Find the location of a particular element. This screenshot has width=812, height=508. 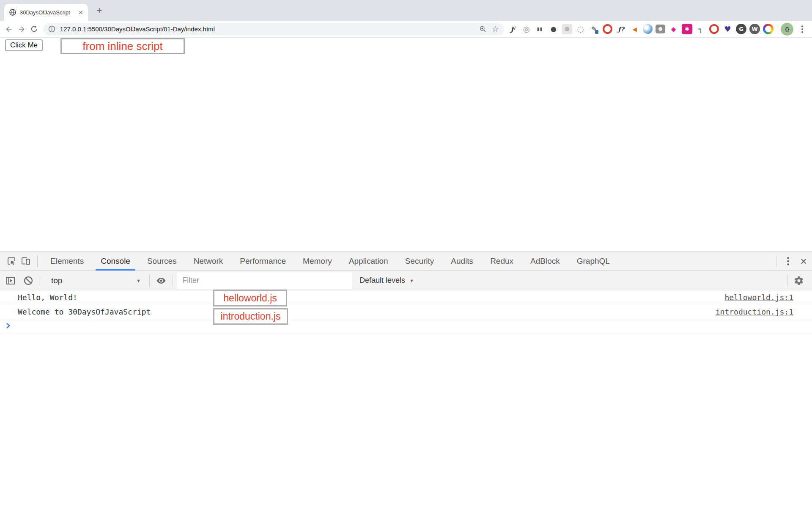

console-filter-input is located at coordinates (265, 281).